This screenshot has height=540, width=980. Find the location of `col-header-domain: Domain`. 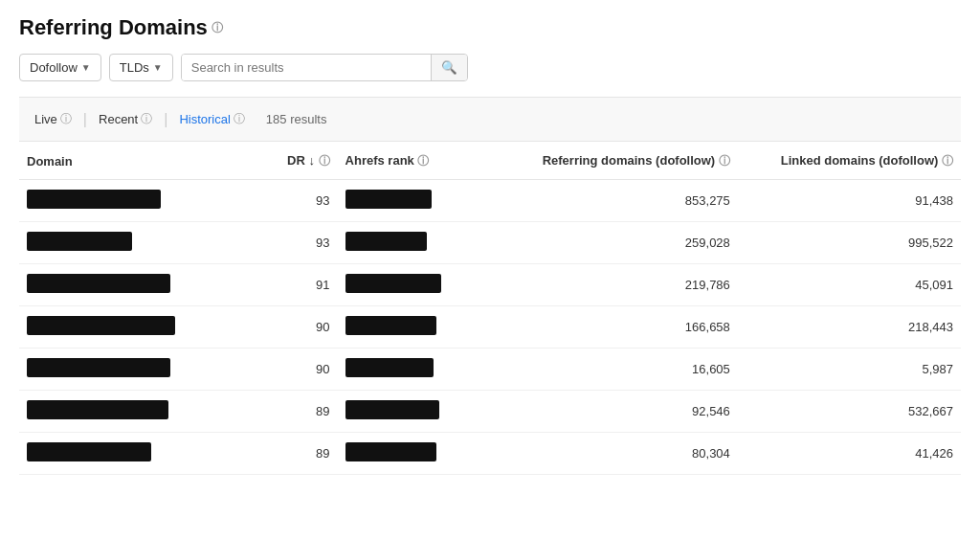

col-header-domain: Domain is located at coordinates (133, 161).